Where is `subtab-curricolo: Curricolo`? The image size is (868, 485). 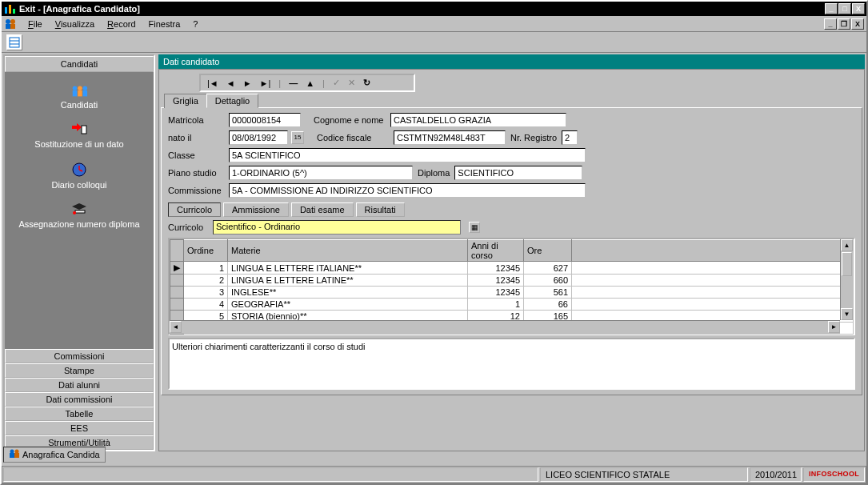 subtab-curricolo: Curricolo is located at coordinates (194, 210).